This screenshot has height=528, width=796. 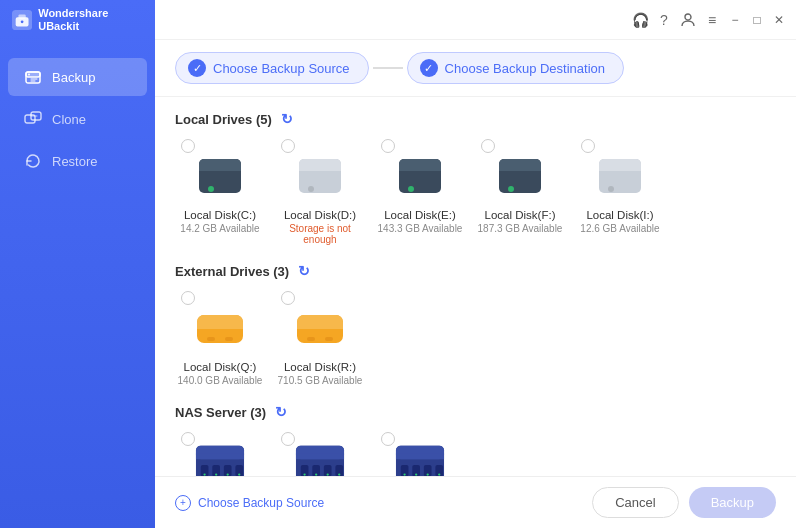 I want to click on disk-c-icon, so click(x=220, y=174).